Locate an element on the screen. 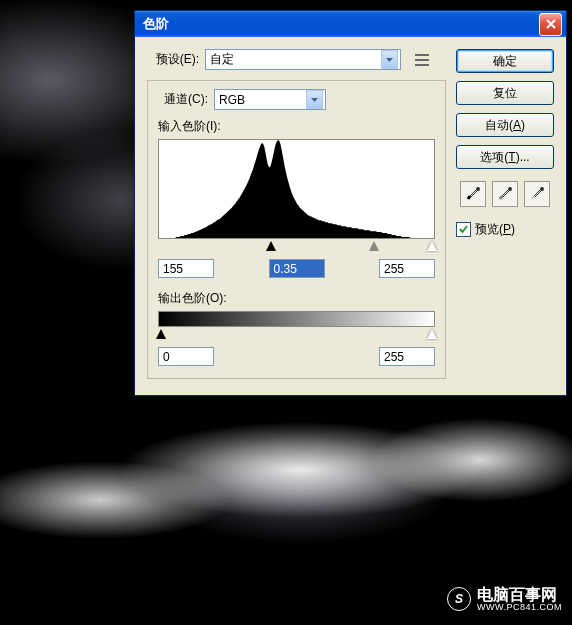 The height and width of the screenshot is (625, 572). gray-eyedropper is located at coordinates (505, 194).